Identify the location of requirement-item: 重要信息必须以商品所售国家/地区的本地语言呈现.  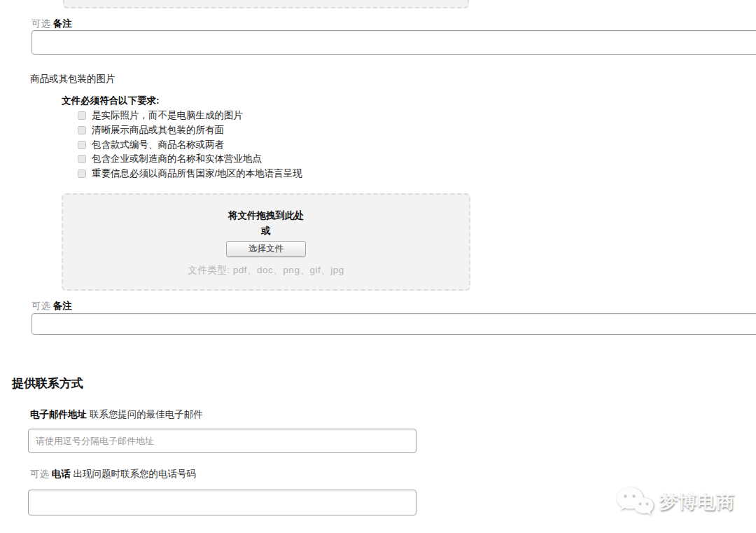
(190, 174).